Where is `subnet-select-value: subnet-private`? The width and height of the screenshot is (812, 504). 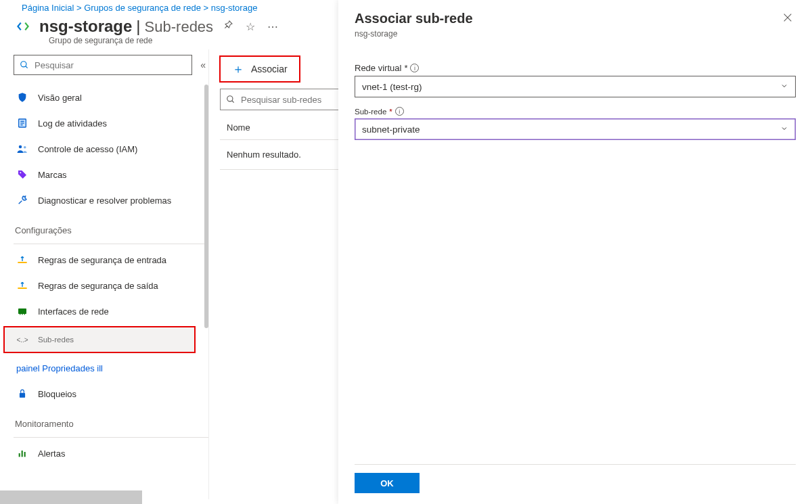
subnet-select-value: subnet-private is located at coordinates (391, 130).